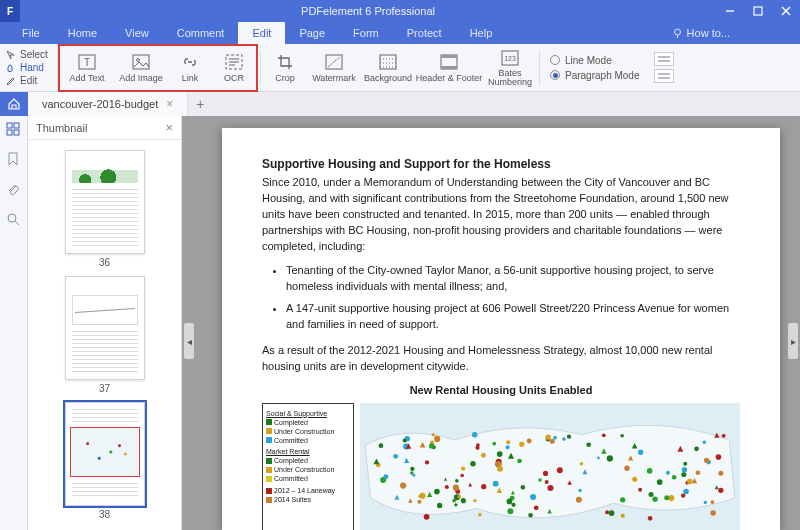  Describe the element at coordinates (14, 160) in the screenshot. I see `bookmark-panel-button` at that location.